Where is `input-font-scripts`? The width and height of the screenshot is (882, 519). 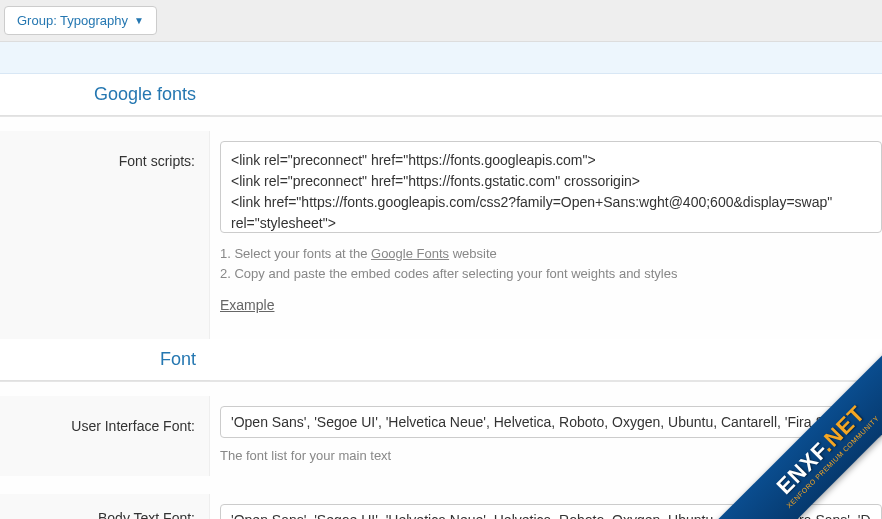 input-font-scripts is located at coordinates (551, 187).